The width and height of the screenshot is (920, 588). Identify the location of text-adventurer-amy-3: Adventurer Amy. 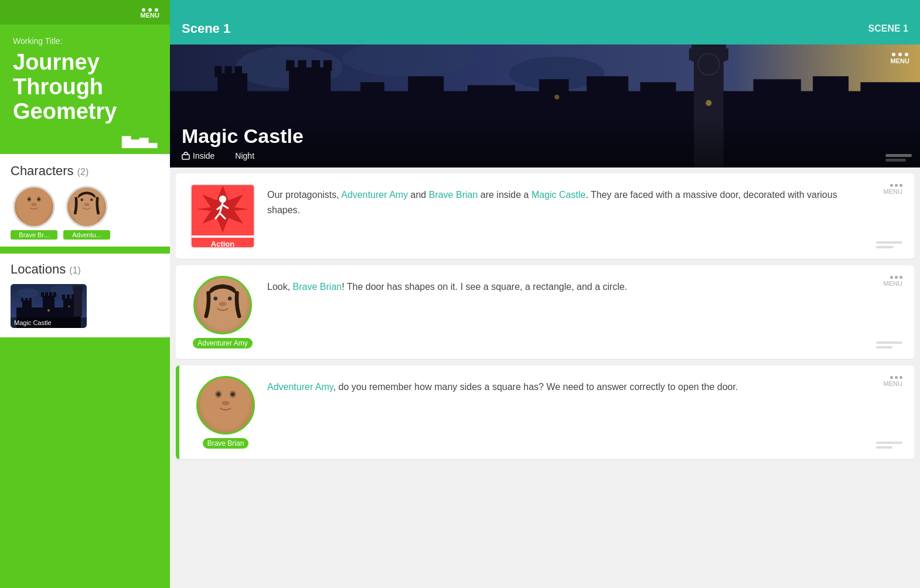
(300, 387).